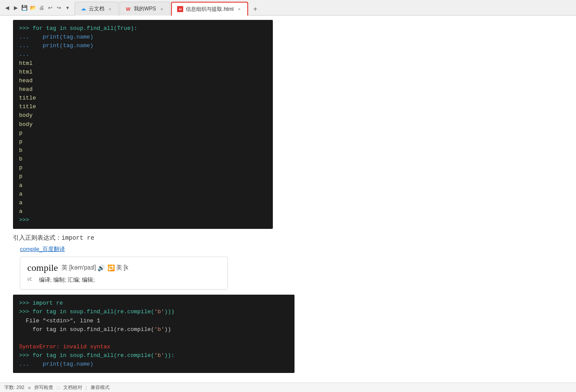  Describe the element at coordinates (143, 186) in the screenshot. I see `code-output-a1: a` at that location.